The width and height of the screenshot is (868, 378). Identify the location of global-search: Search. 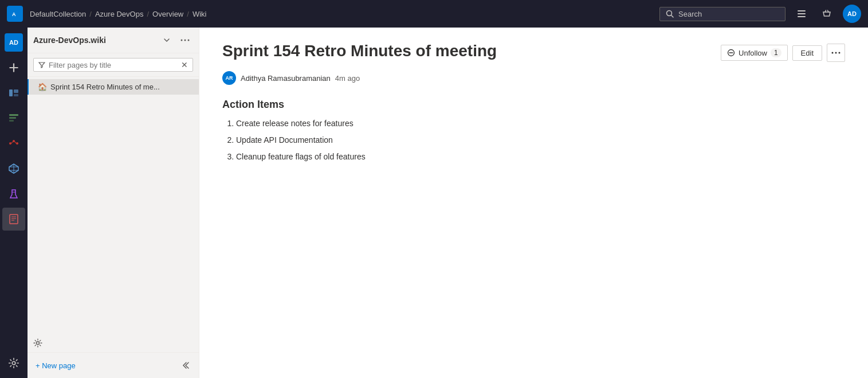
(722, 14).